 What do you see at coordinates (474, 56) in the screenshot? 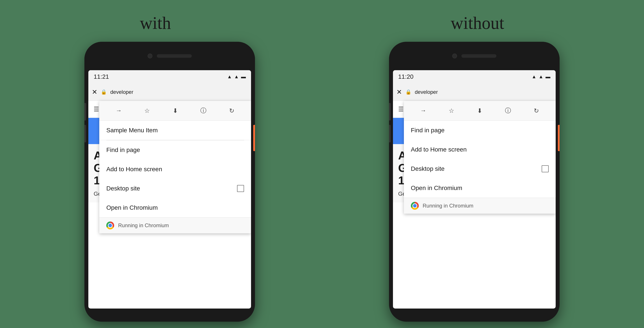
I see `right-phone-notch` at bounding box center [474, 56].